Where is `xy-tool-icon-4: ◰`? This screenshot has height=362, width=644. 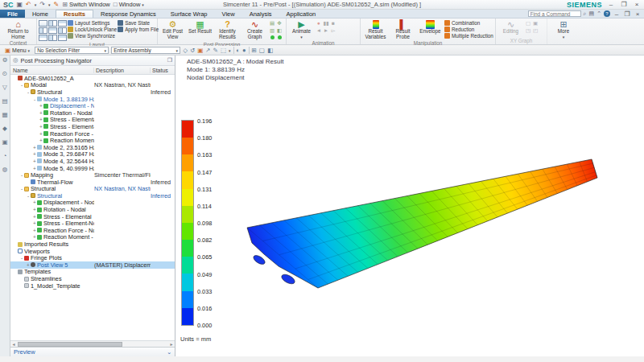
xy-tool-icon-4: ◰ is located at coordinates (535, 31).